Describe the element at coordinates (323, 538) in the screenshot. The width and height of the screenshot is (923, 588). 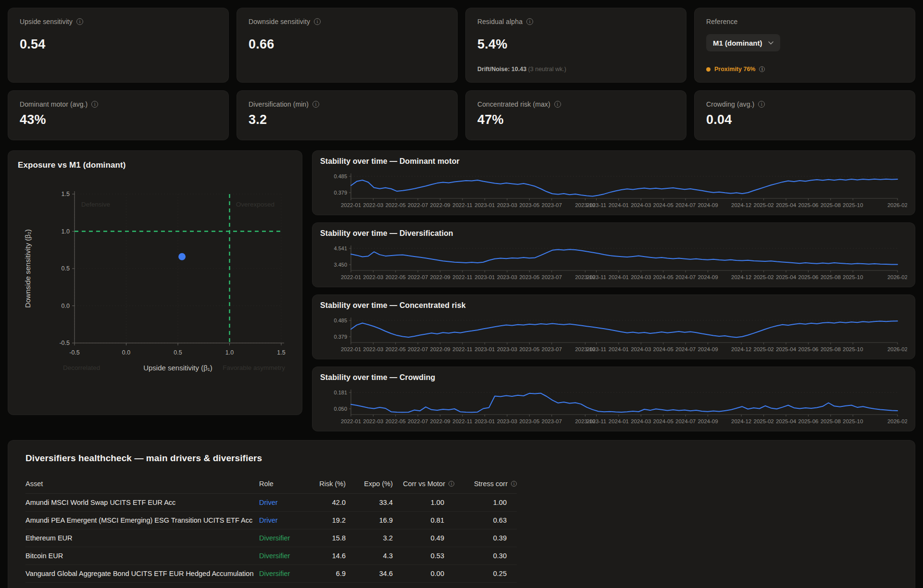
I see `cell-risk: 15.8` at that location.